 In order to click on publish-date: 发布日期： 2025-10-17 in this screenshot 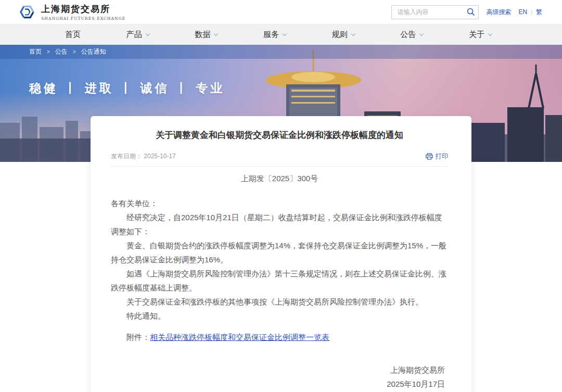, I will do `click(144, 156)`.